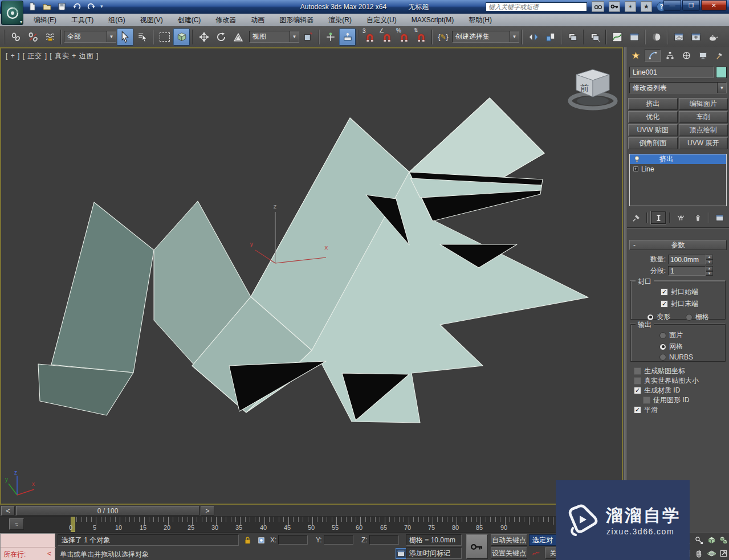 Image resolution: width=729 pixels, height=560 pixels. I want to click on align-button, so click(551, 37).